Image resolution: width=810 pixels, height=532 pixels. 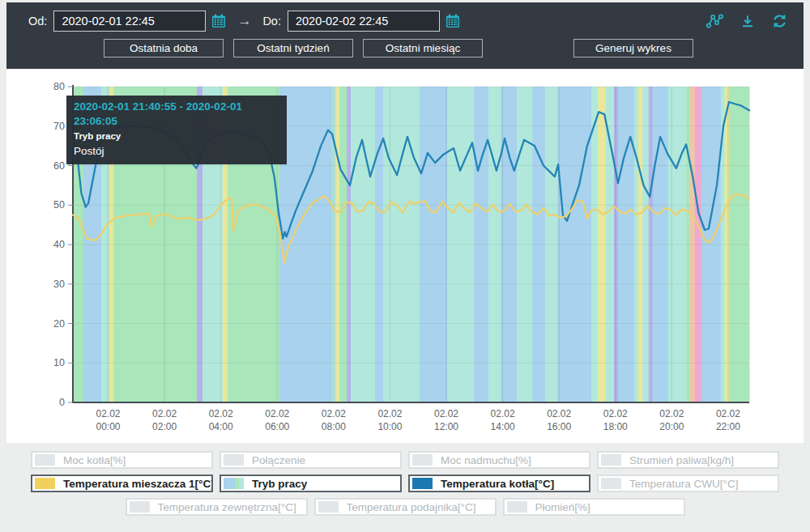 I want to click on legend-button: Strumień paliwa[kg/h], so click(x=688, y=460).